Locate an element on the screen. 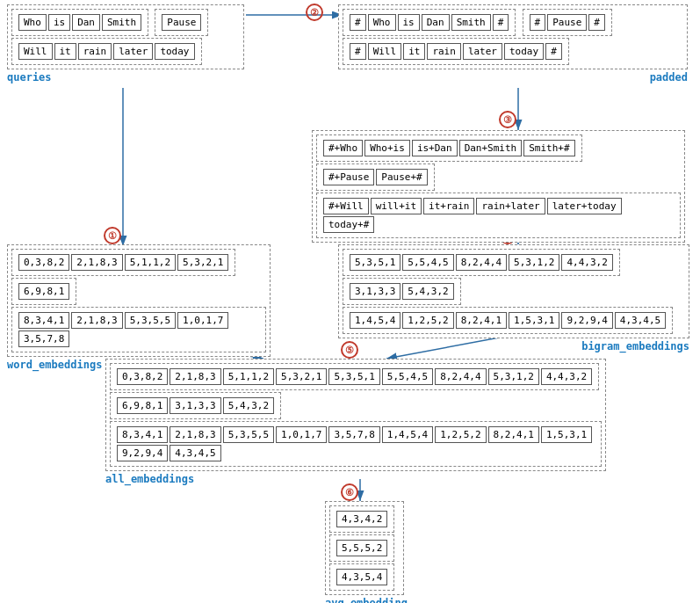  p2-token-3: # is located at coordinates (597, 23).